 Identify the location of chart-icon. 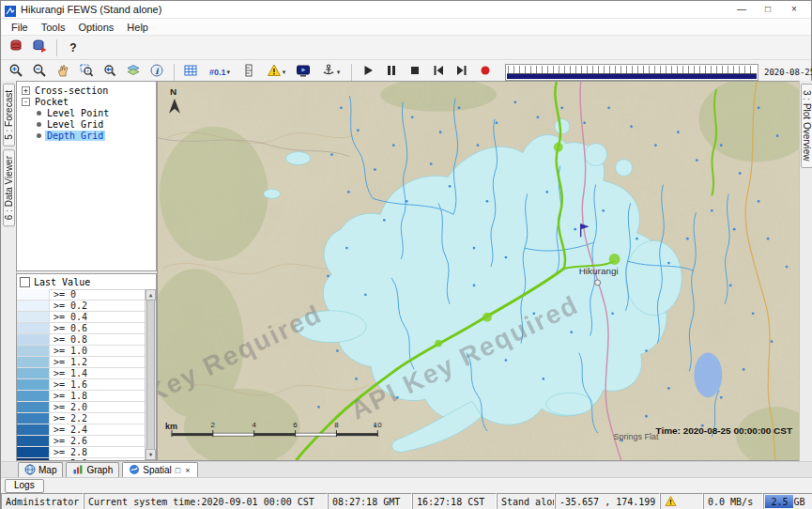
(78, 470).